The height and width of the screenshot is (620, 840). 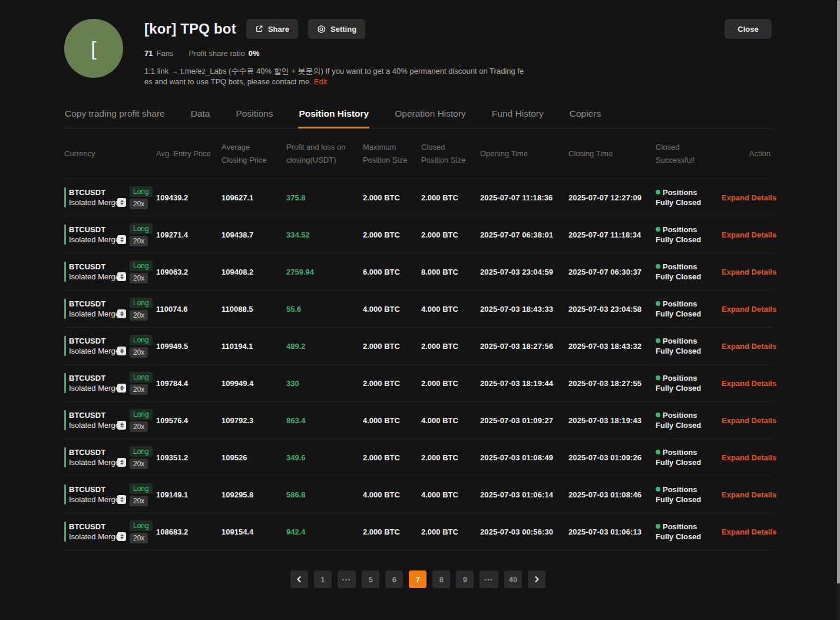 I want to click on avg-entry-price: 109063.2, so click(x=188, y=272).